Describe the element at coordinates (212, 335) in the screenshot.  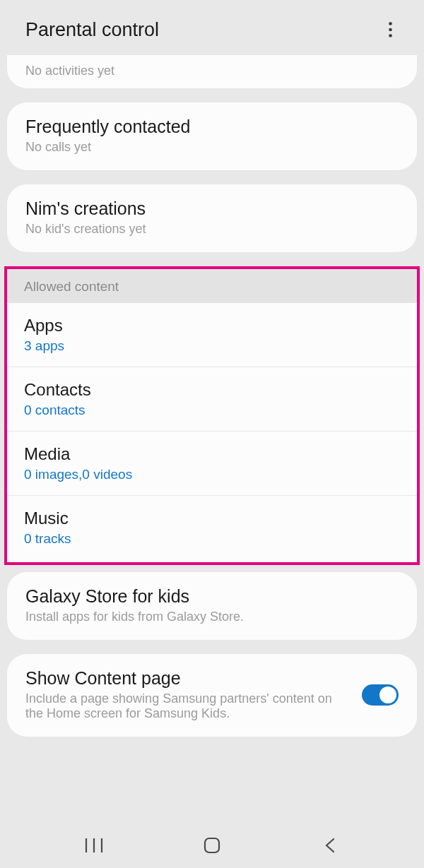
I see `allowed-apps-item: Apps 3 apps` at that location.